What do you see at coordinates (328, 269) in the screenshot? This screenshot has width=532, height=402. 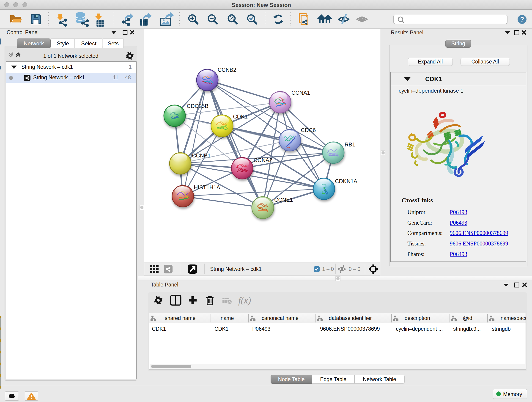 I see `svg-text: 1 – 0` at bounding box center [328, 269].